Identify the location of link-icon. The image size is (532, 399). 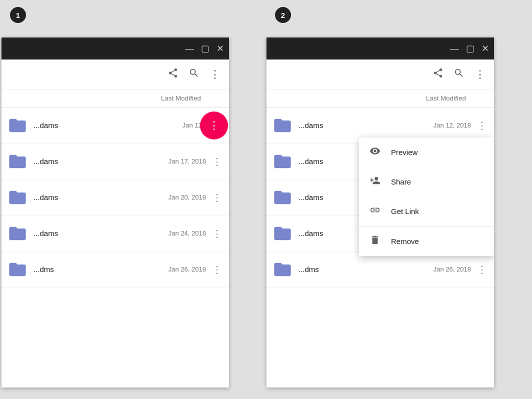
(375, 211).